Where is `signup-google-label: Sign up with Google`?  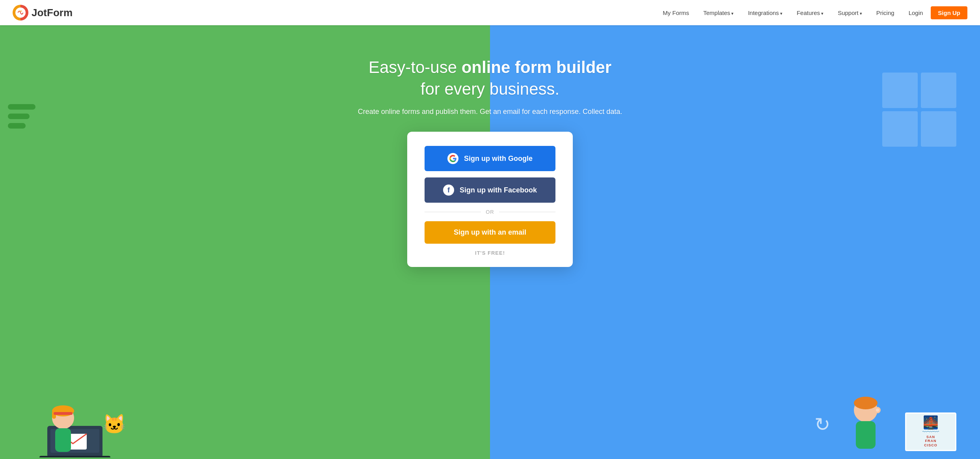 signup-google-label: Sign up with Google is located at coordinates (498, 159).